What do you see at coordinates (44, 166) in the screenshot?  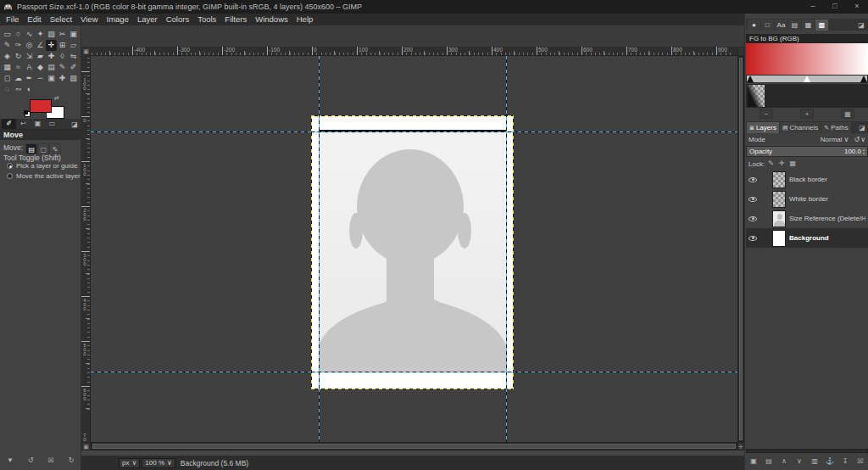 I see `radio-option: Pick a layer or guide` at bounding box center [44, 166].